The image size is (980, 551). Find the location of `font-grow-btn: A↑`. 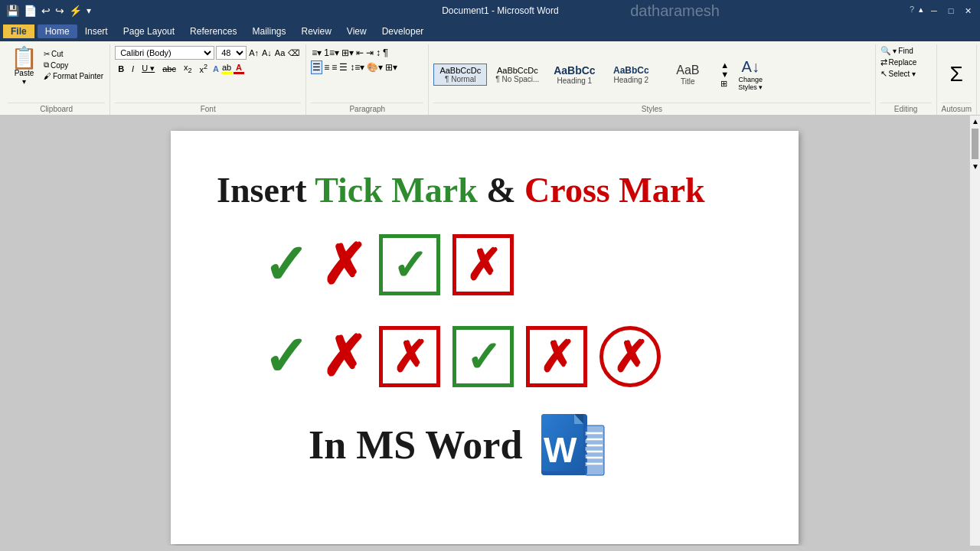

font-grow-btn: A↑ is located at coordinates (254, 53).